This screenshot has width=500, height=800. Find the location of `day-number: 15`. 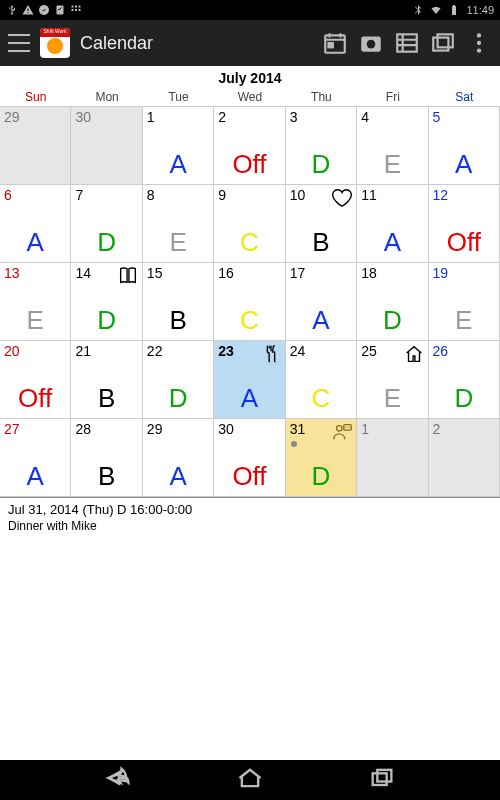

day-number: 15 is located at coordinates (178, 273).